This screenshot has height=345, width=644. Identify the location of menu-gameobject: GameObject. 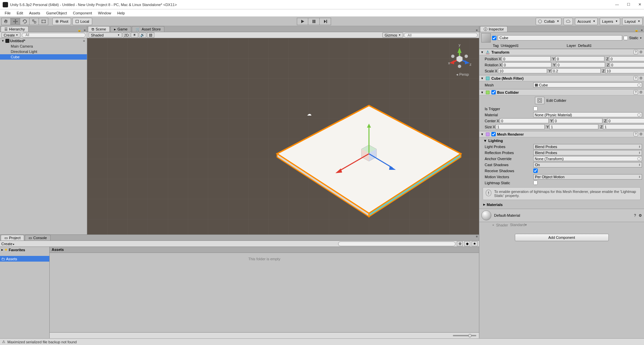
(57, 13).